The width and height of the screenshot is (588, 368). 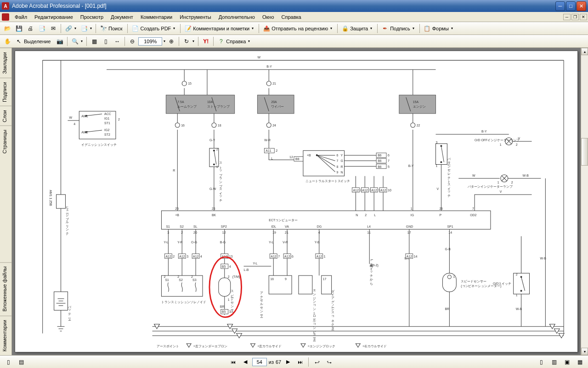 I want to click on tab-signatures: Подписи, so click(x=6, y=92).